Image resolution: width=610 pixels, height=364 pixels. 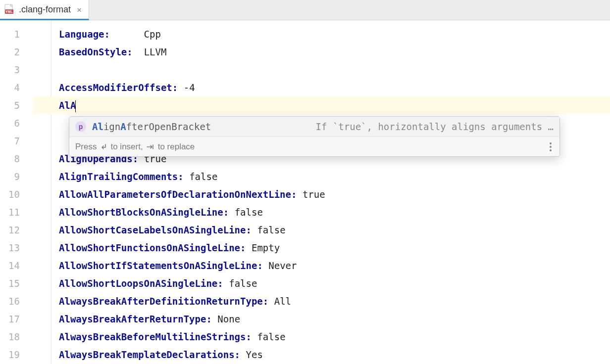 What do you see at coordinates (322, 34) in the screenshot?
I see `code-line: Language: Cpp` at bounding box center [322, 34].